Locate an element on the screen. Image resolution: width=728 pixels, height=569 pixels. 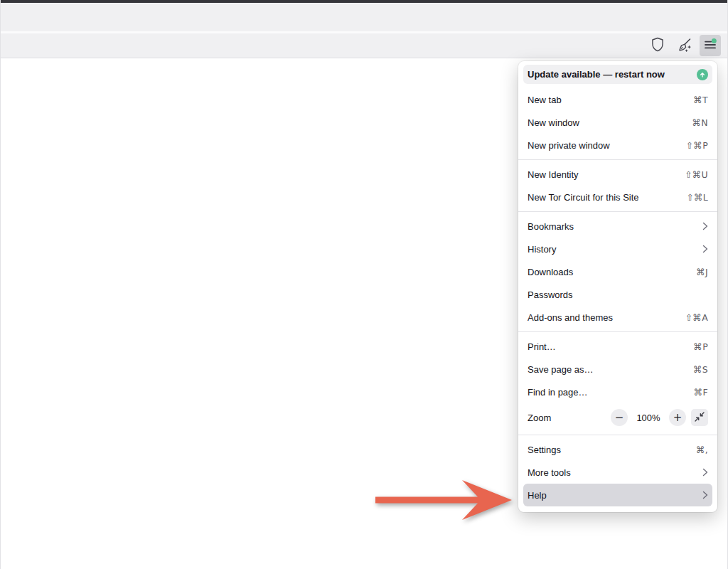
menu-item-label: Add-ons and themes is located at coordinates (606, 317).